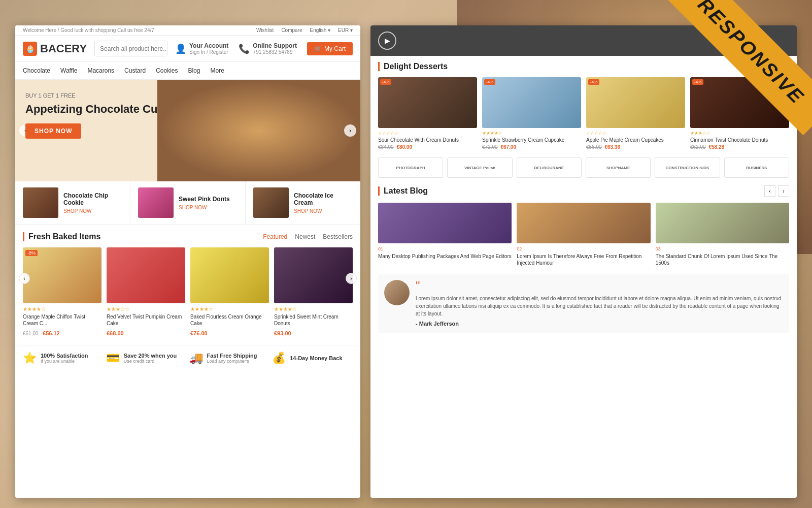 The width and height of the screenshot is (812, 508). Describe the element at coordinates (93, 211) in the screenshot. I see `mini-banner-link-1: SHOP NOW` at that location.